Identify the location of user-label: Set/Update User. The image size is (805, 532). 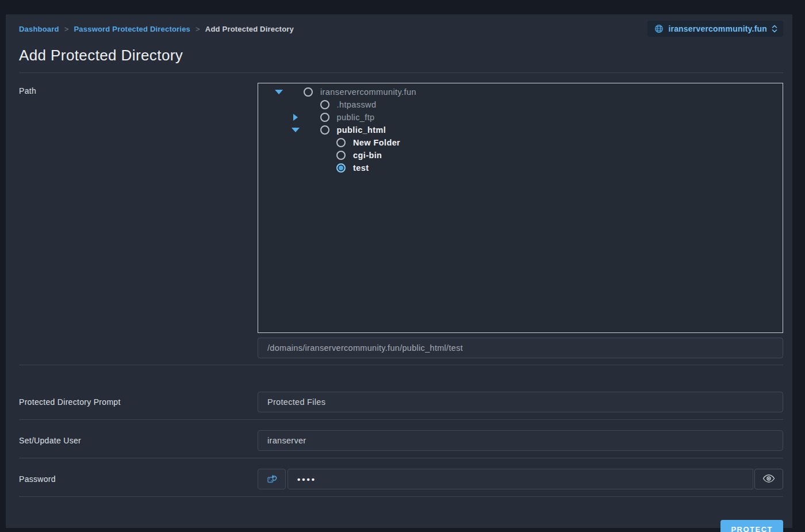
(138, 441).